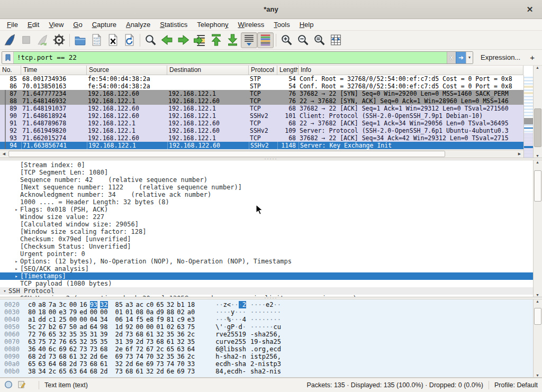  Describe the element at coordinates (287, 40) in the screenshot. I see `zoom-in-icon` at that location.